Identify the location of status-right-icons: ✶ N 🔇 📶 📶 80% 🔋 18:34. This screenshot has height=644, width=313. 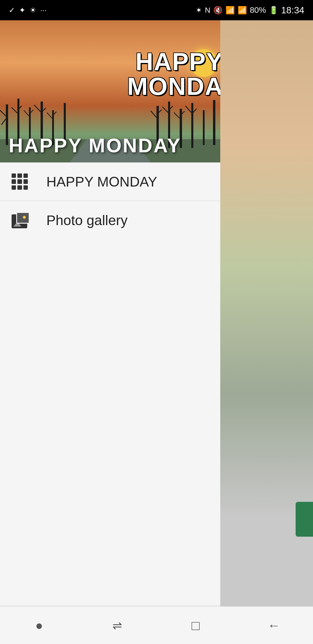
(250, 10).